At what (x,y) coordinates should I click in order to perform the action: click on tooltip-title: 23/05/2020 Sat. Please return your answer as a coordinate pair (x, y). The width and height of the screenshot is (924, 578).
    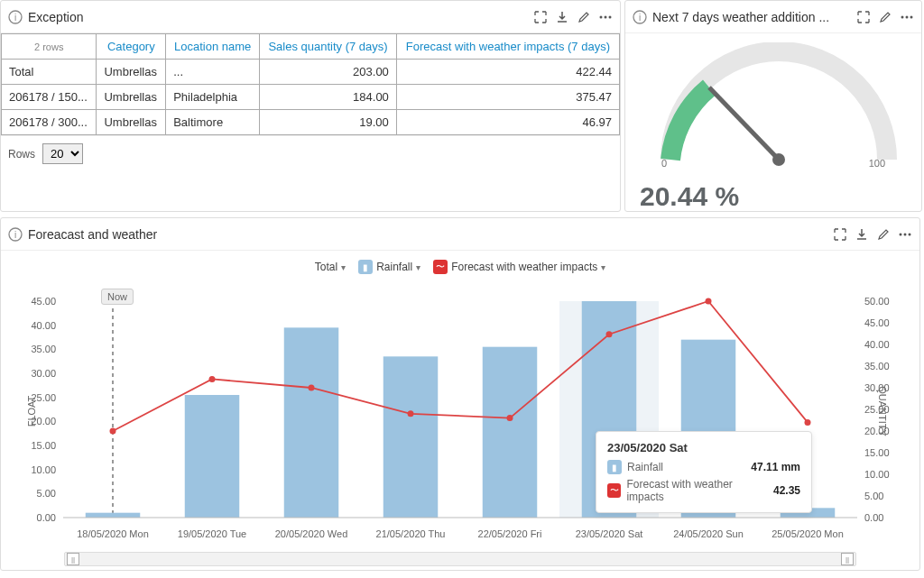
    Looking at the image, I should click on (704, 447).